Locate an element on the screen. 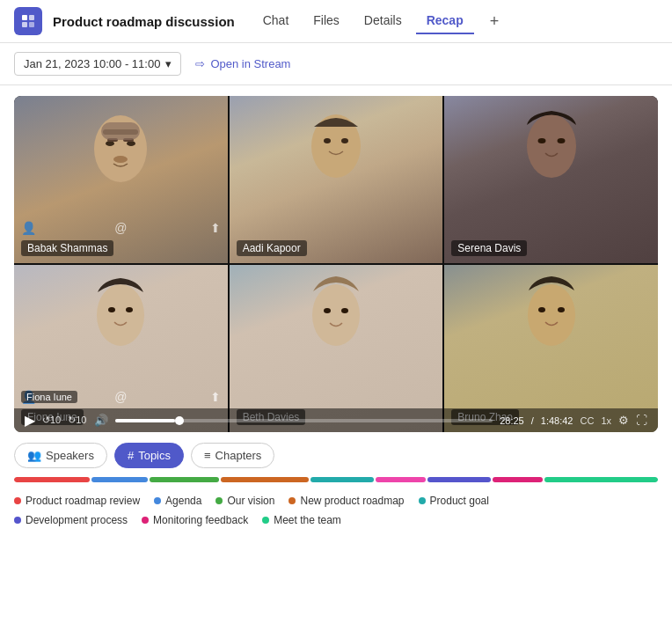 This screenshot has height=624, width=672. tab-details: Details is located at coordinates (383, 21).